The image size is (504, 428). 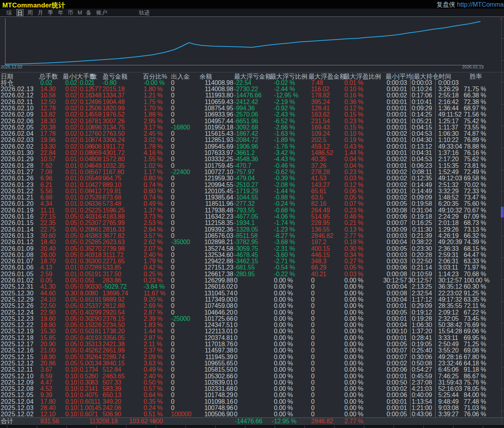 I want to click on table-row: 2026.02.1012.780.020.125061820.991.70 %0…, so click(x=252, y=108).